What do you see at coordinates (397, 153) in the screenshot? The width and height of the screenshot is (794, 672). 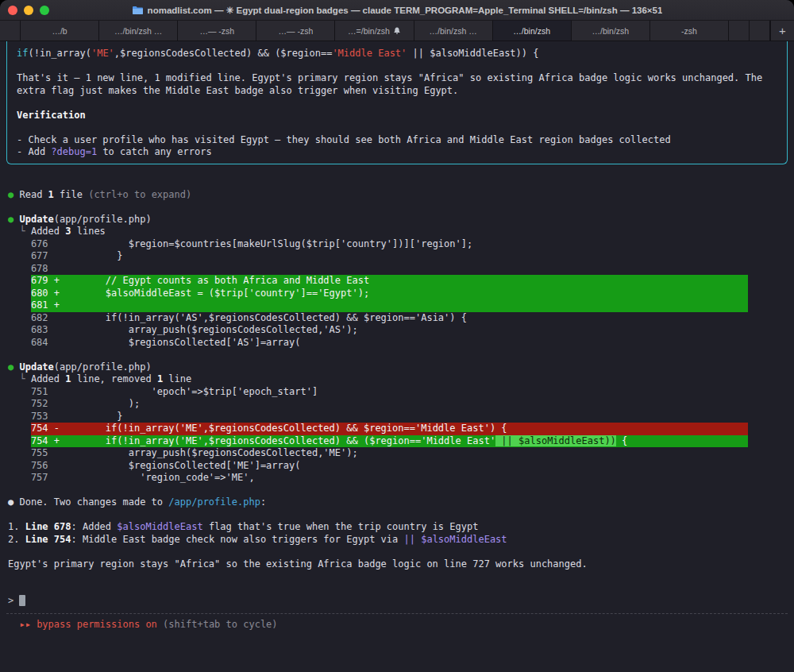 I see `terminal-line: - Add ?debug=1 to catch any errors` at bounding box center [397, 153].